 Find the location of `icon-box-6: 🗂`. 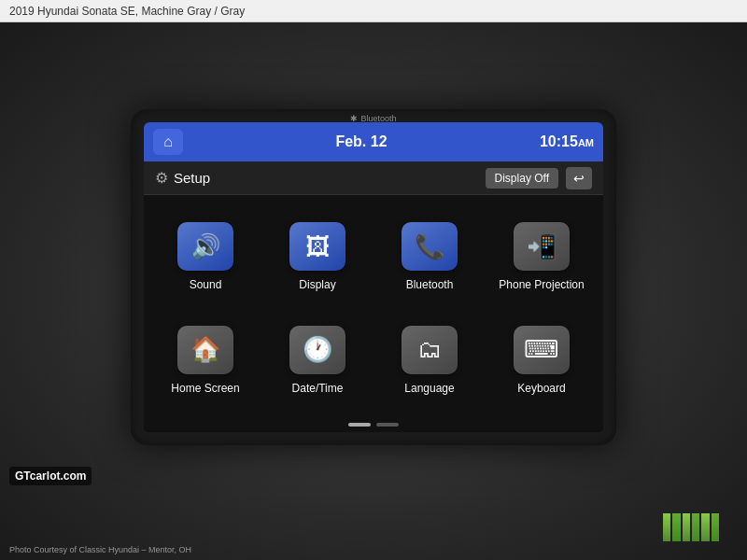

icon-box-6: 🗂 is located at coordinates (430, 350).